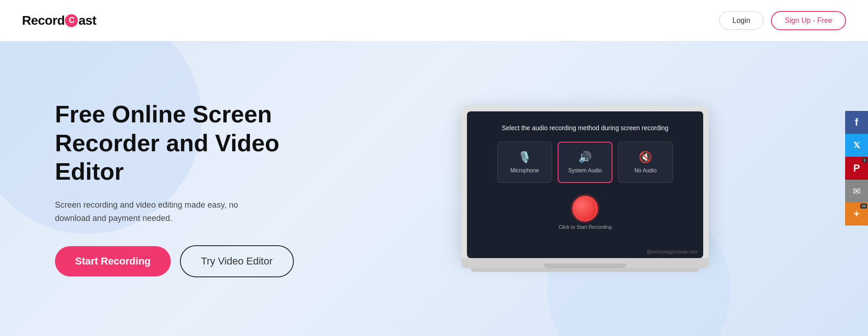 This screenshot has width=868, height=336. Describe the element at coordinates (857, 191) in the screenshot. I see `email-icon: ✉` at that location.